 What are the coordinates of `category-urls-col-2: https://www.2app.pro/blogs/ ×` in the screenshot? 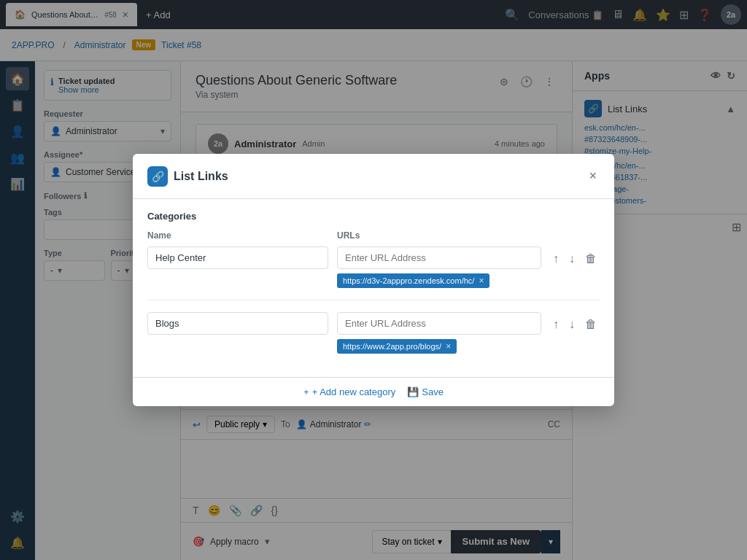 It's located at (439, 332).